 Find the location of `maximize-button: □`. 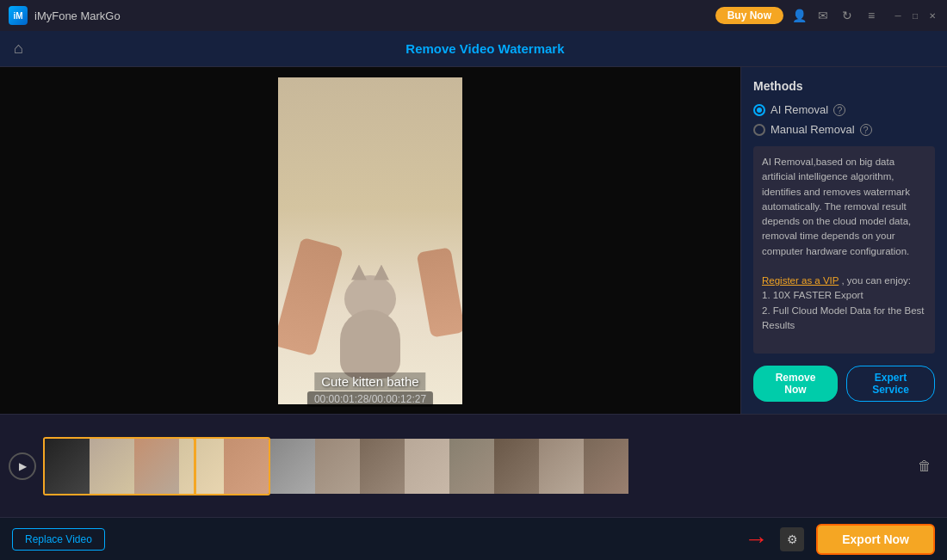

maximize-button: □ is located at coordinates (915, 15).